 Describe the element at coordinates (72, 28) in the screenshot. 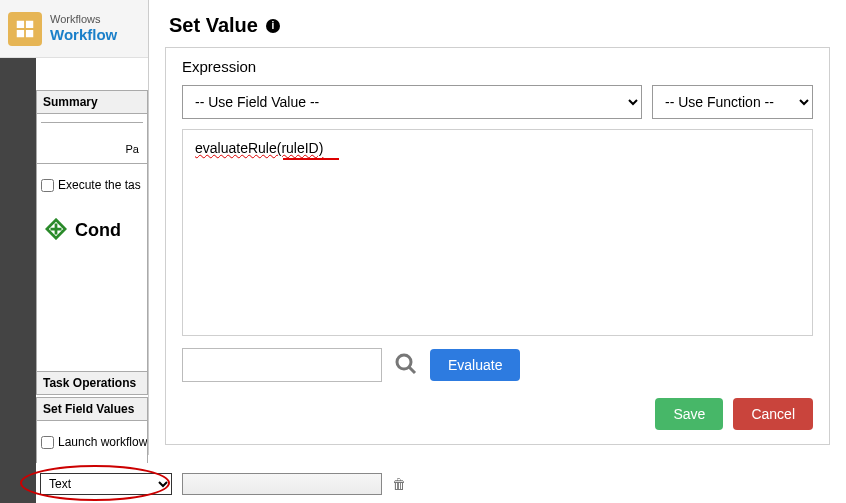

I see `app-brand: Workflows Workflow` at that location.